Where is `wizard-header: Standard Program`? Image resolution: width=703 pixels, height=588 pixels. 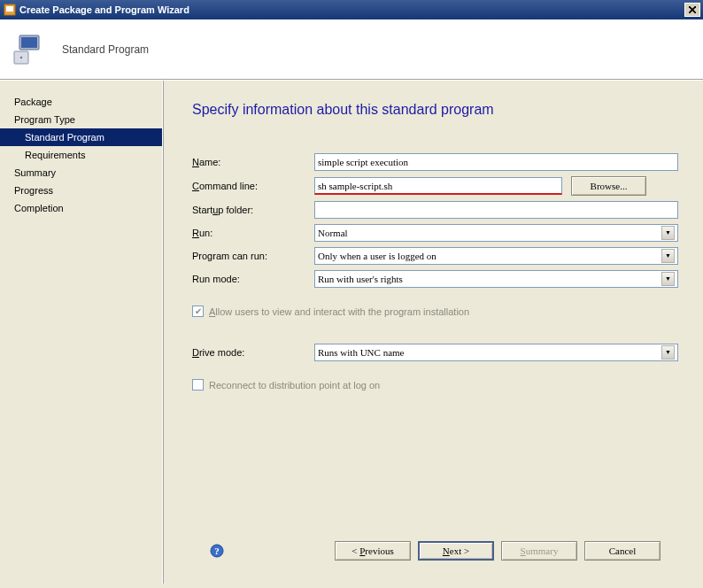 wizard-header: Standard Program is located at coordinates (352, 50).